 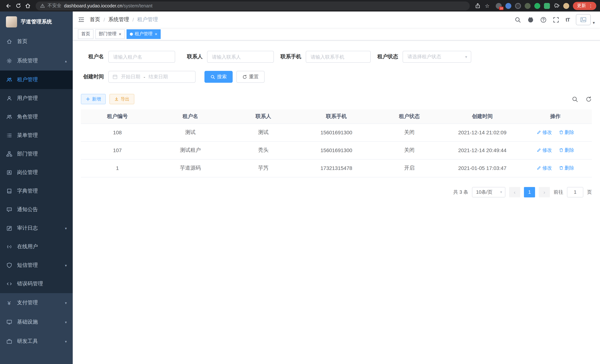 What do you see at coordinates (556, 20) in the screenshot?
I see `fullscreen-icon` at bounding box center [556, 20].